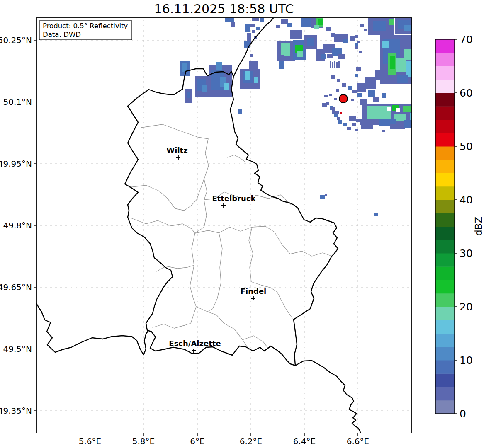  What do you see at coordinates (224, 9) in the screenshot?
I see `figure-title: 16.11.2025 18:58 UTC` at bounding box center [224, 9].